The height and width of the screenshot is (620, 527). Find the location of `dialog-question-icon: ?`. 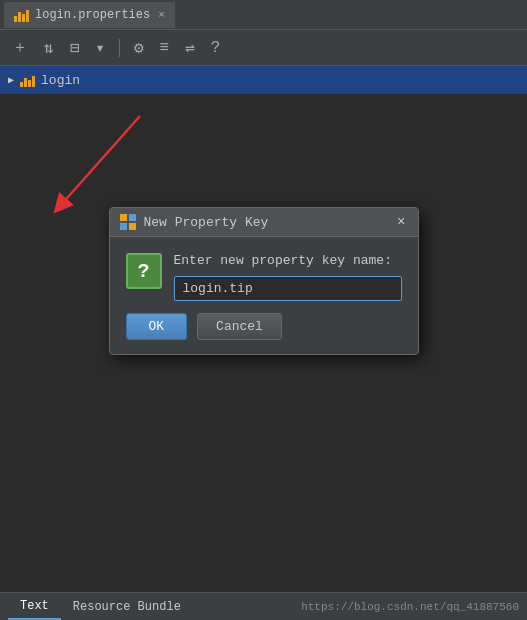

dialog-question-icon: ? is located at coordinates (144, 271).